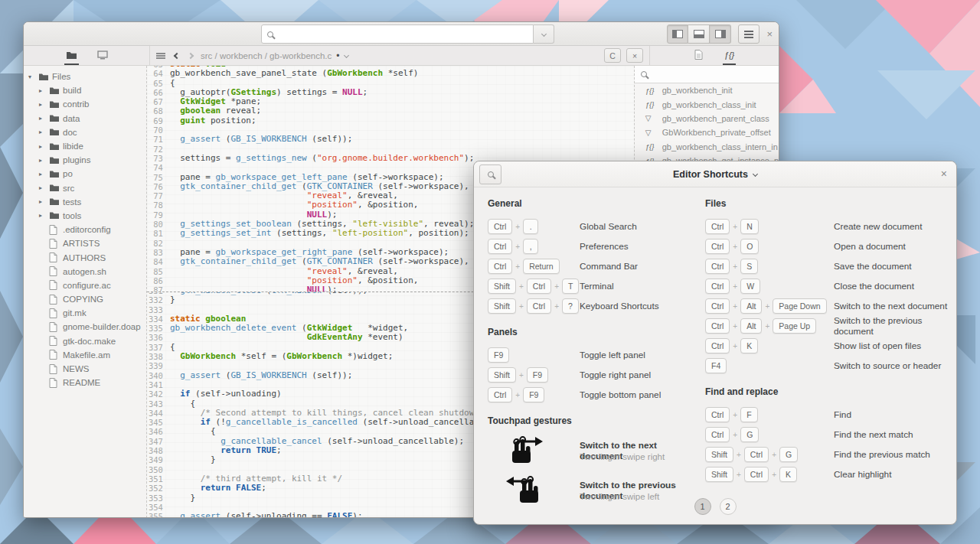  What do you see at coordinates (707, 119) in the screenshot?
I see `symbol-item: ▽gb_workbench_parent_class` at bounding box center [707, 119].